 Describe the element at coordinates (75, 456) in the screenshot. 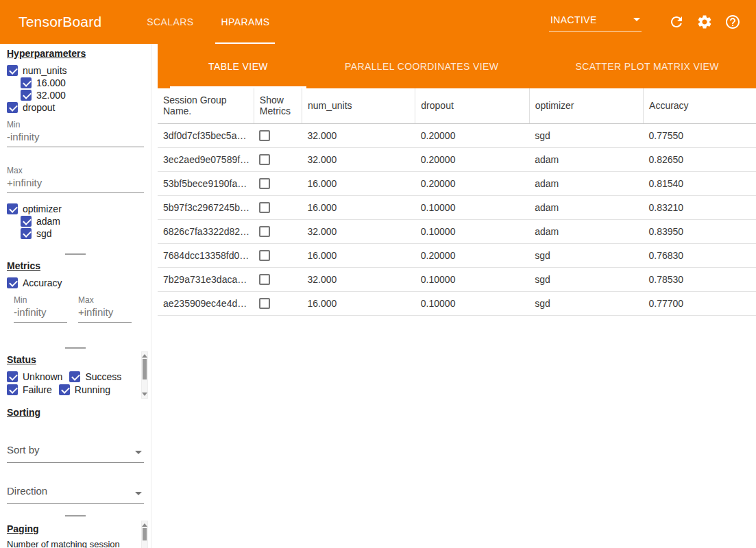

I see `sorting-section: Sorting Sort by Direction` at that location.